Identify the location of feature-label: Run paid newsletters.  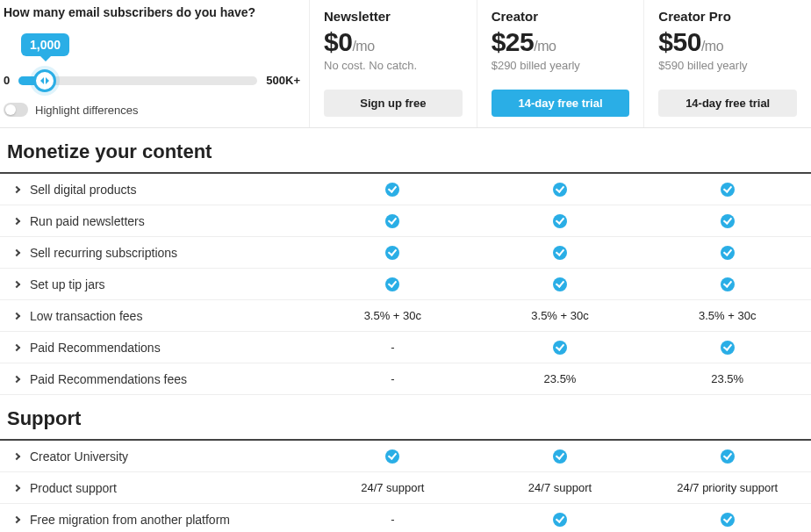
(154, 221).